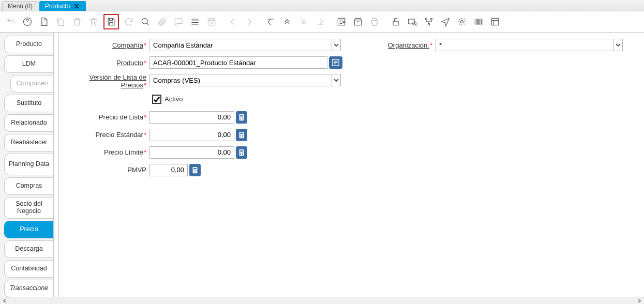 The image size is (644, 304). What do you see at coordinates (249, 22) in the screenshot?
I see `next-record-icon` at bounding box center [249, 22].